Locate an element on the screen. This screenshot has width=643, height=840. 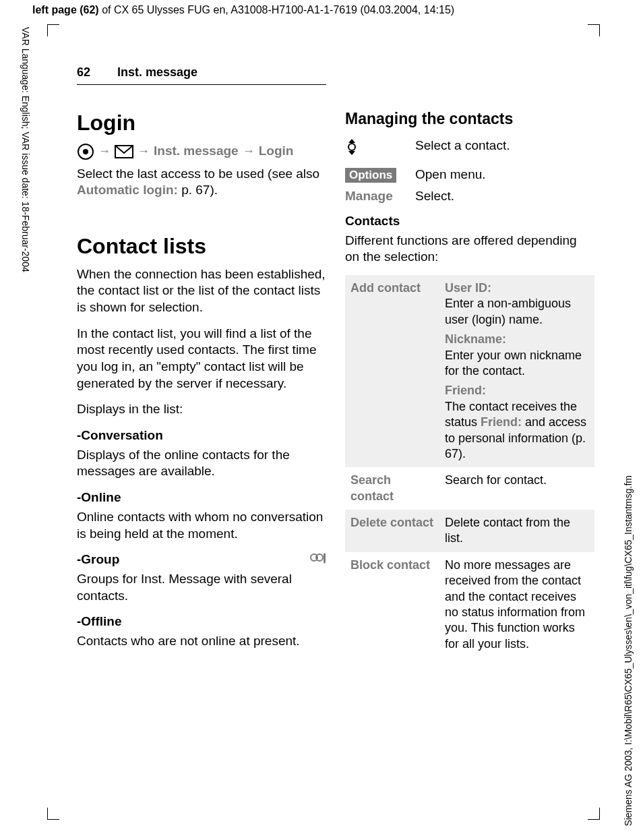
online-text: Online contacts with whom no conversatio… is located at coordinates (202, 526).